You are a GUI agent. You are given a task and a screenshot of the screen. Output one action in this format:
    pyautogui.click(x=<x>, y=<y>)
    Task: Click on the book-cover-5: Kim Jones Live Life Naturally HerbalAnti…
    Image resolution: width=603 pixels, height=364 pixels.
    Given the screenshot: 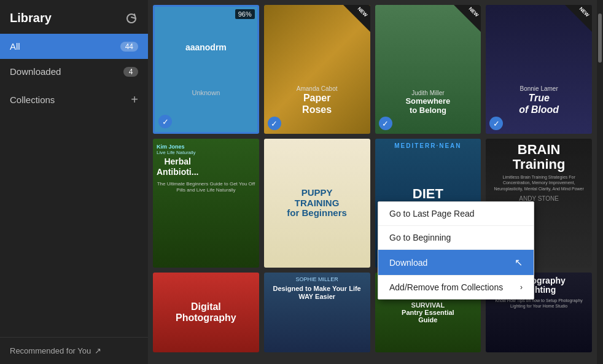 What is the action you would take?
    pyautogui.click(x=206, y=203)
    